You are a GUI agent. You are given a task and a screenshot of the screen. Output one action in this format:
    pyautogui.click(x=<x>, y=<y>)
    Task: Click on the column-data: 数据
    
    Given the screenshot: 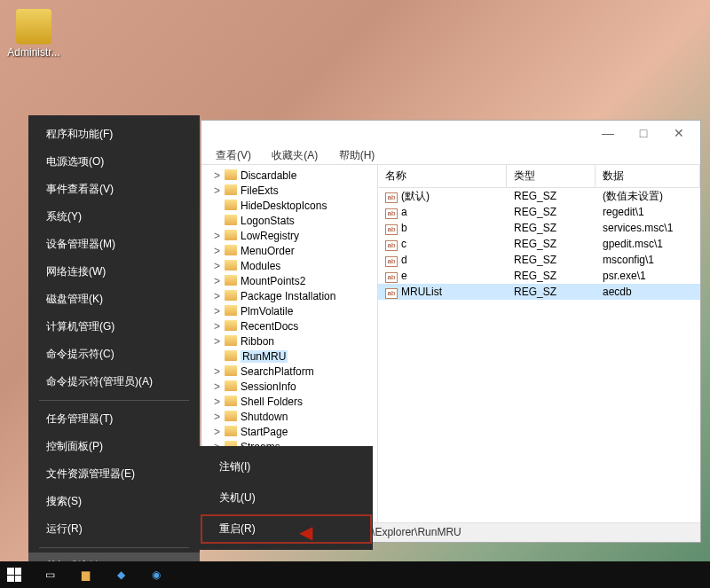 What is the action you would take?
    pyautogui.click(x=648, y=176)
    